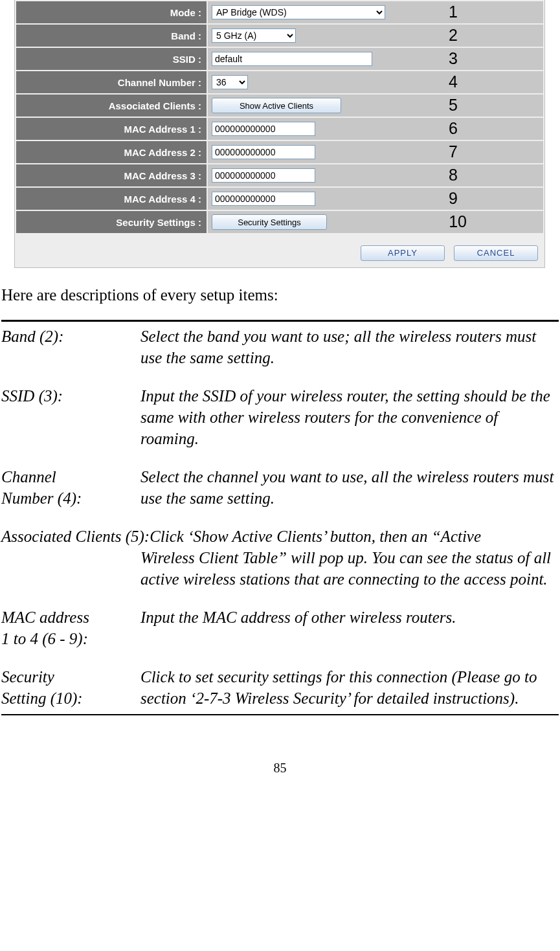 The image size is (560, 951). I want to click on term-band: Band (2):, so click(71, 347).